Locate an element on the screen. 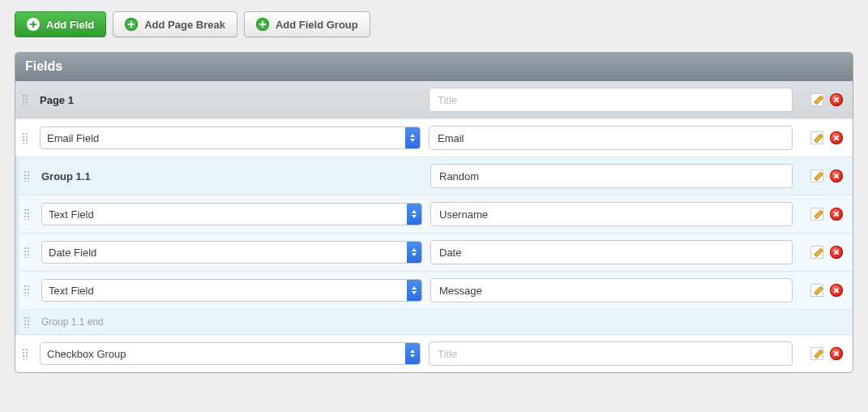 The width and height of the screenshot is (868, 412). field-type-select-wrap: Email Field is located at coordinates (230, 138).